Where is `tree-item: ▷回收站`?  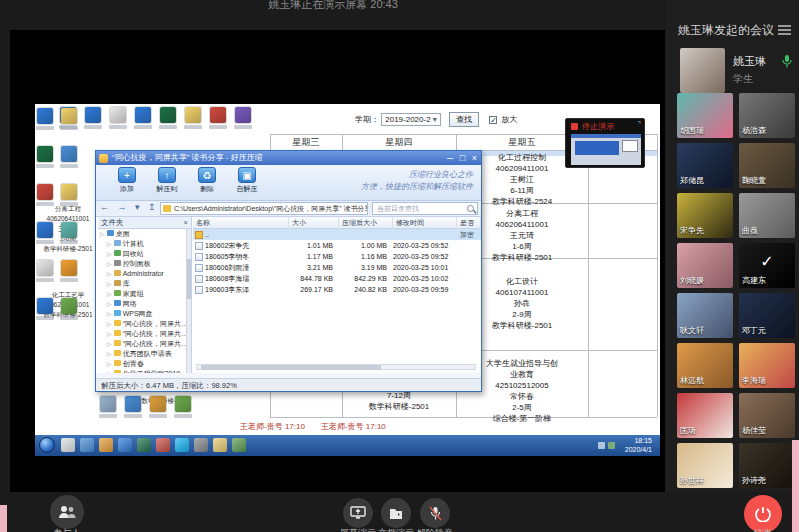 tree-item: ▷回收站 is located at coordinates (144, 254).